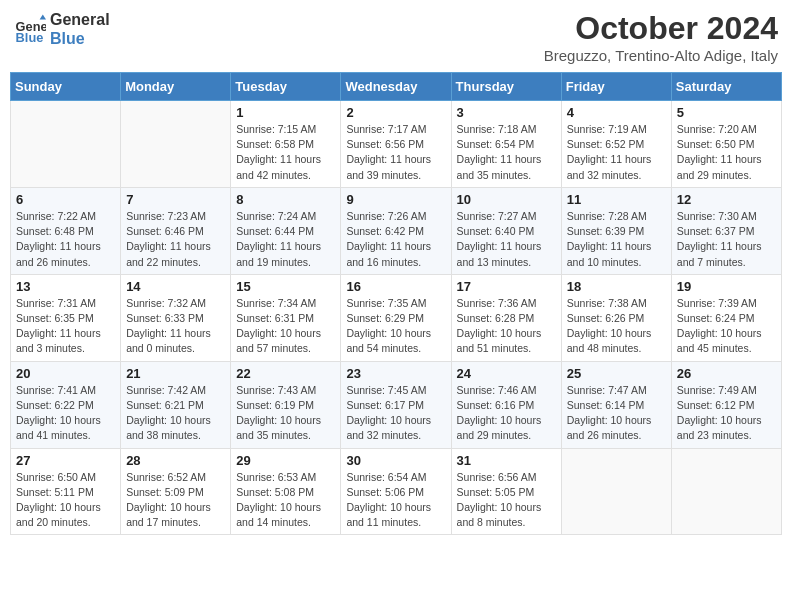 The image size is (792, 612). What do you see at coordinates (396, 112) in the screenshot?
I see `day-number: 2` at bounding box center [396, 112].